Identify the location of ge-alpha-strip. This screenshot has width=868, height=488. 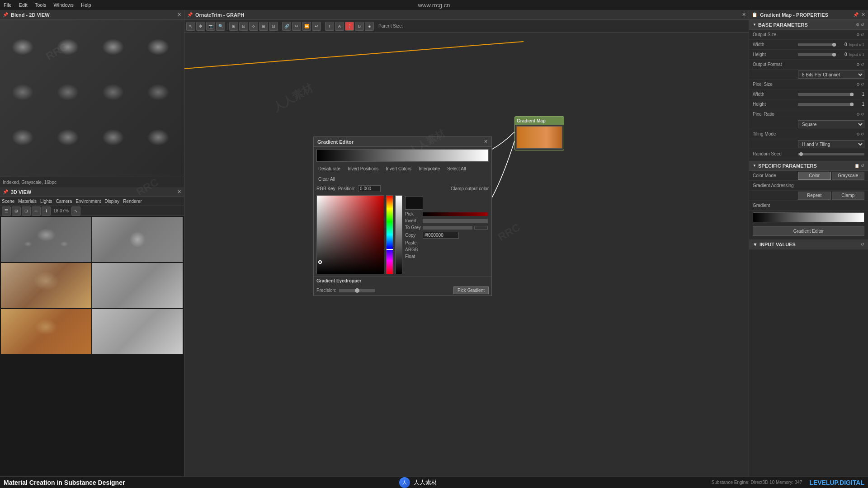
(399, 235).